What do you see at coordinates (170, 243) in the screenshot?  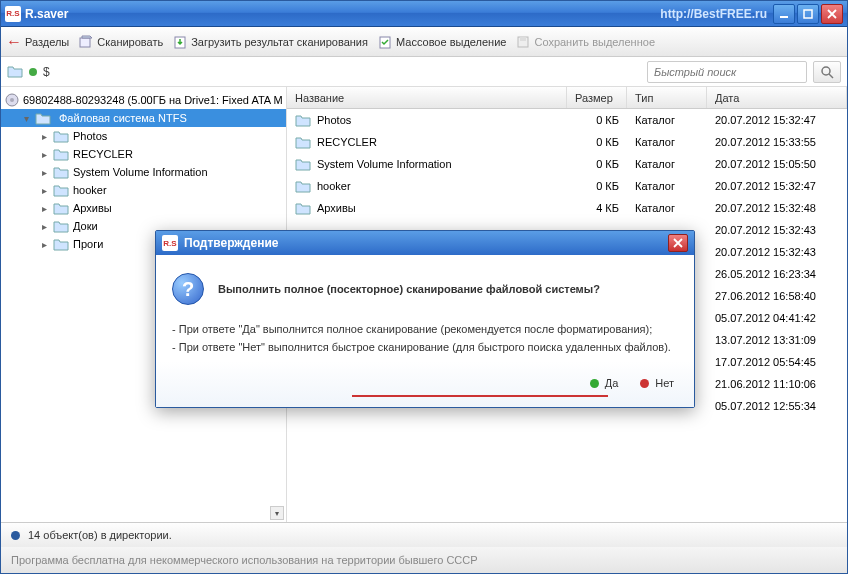 I see `dialog-app-icon: R.S` at bounding box center [170, 243].